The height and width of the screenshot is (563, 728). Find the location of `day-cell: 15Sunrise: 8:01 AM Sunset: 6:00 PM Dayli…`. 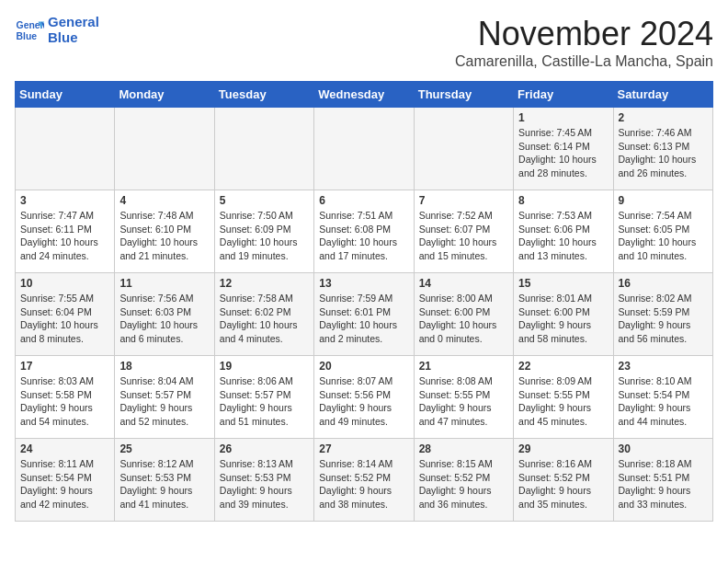

day-cell: 15Sunrise: 8:01 AM Sunset: 6:00 PM Dayli… is located at coordinates (563, 315).